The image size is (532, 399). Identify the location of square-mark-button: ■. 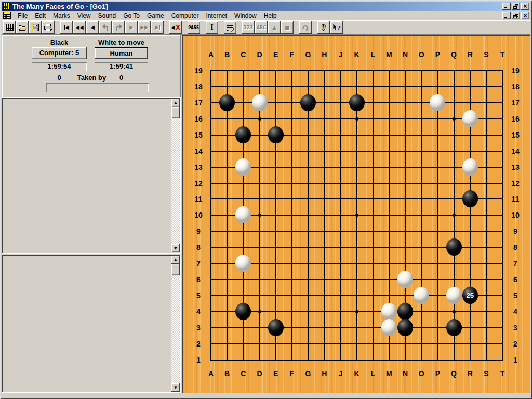
(287, 28).